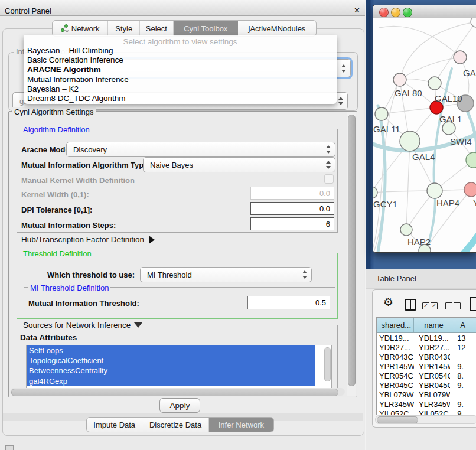 This screenshot has height=450, width=476. What do you see at coordinates (419, 242) in the screenshot?
I see `node-hap2-label: HAP2` at bounding box center [419, 242].